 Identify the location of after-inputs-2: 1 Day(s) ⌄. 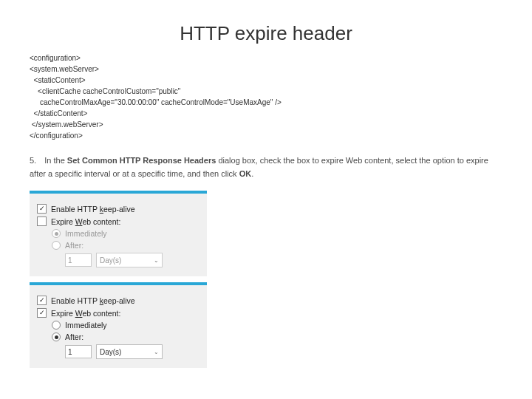
(132, 352).